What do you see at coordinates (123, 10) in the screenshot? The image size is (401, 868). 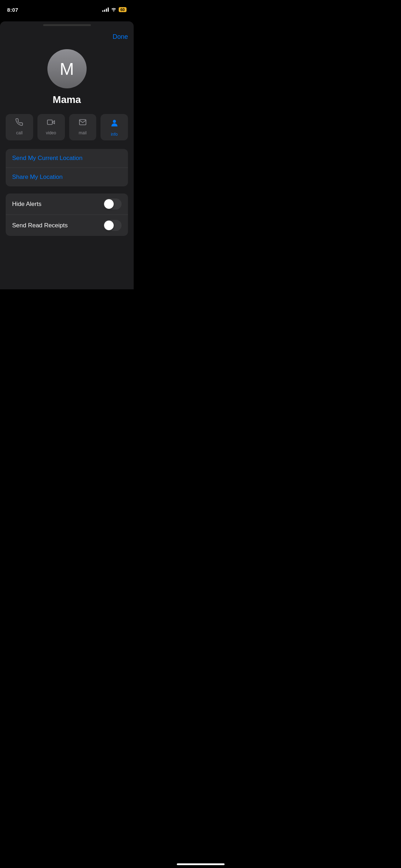 I see `battery-percent: 60` at bounding box center [123, 10].